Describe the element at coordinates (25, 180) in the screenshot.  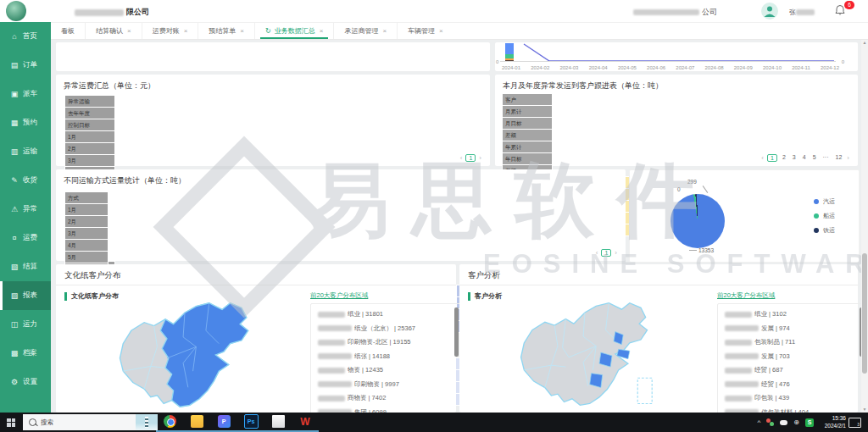
I see `sidebar-item: ✎ 收货` at that location.